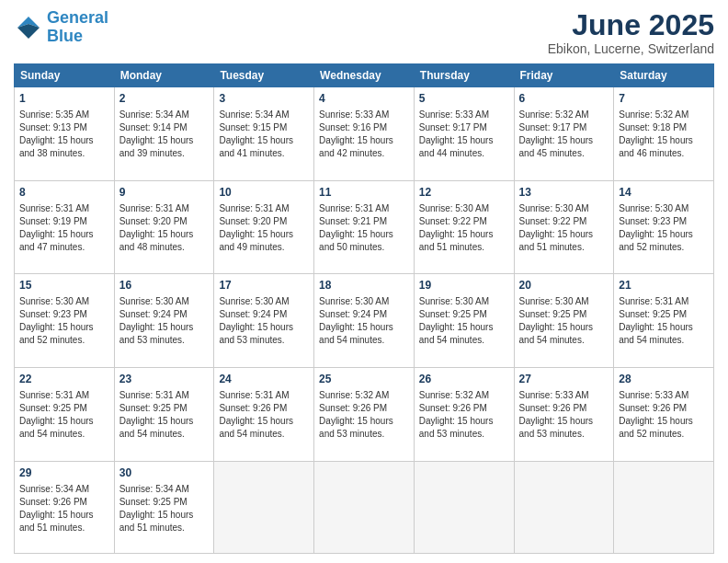 The width and height of the screenshot is (728, 563). Describe the element at coordinates (463, 134) in the screenshot. I see `day-cell: 5Sunrise: 5:33 AM Sunset: 9:17 PM Daylig…` at that location.